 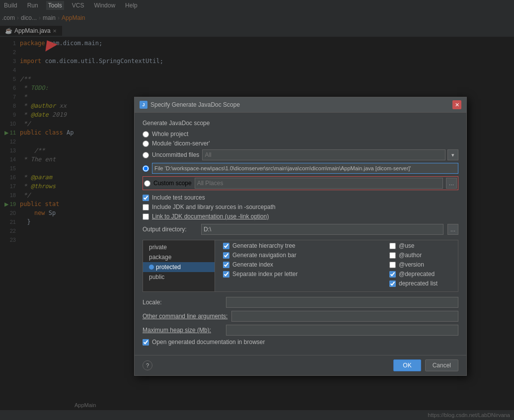 I want to click on locale-label: Locale:, so click(x=182, y=302).